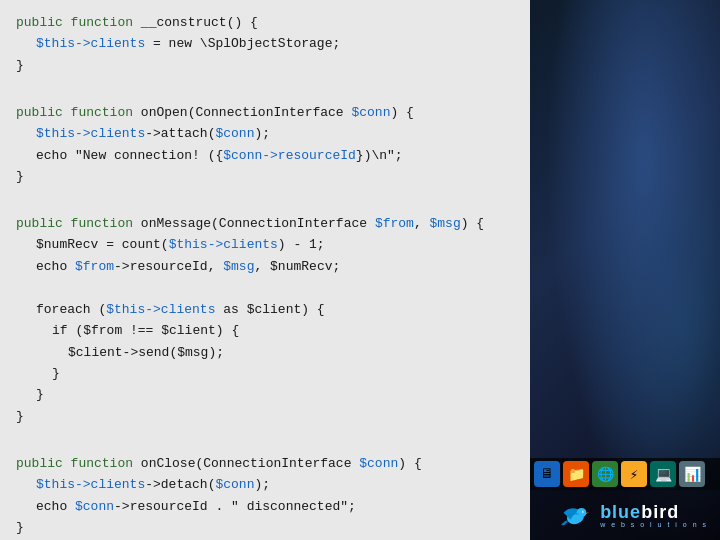  I want to click on code-token-fn: onClose(ConnectionInterface, so click(250, 464).